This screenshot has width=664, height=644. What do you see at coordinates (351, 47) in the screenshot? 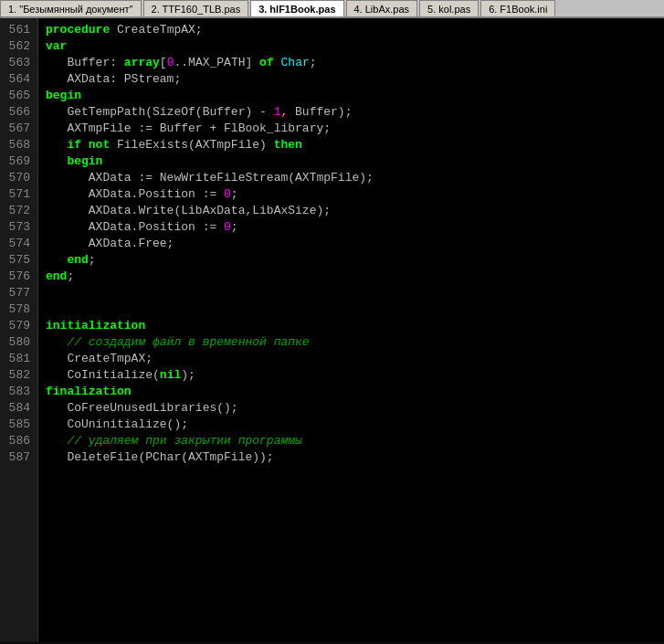
I see `code-line-562: var` at bounding box center [351, 47].